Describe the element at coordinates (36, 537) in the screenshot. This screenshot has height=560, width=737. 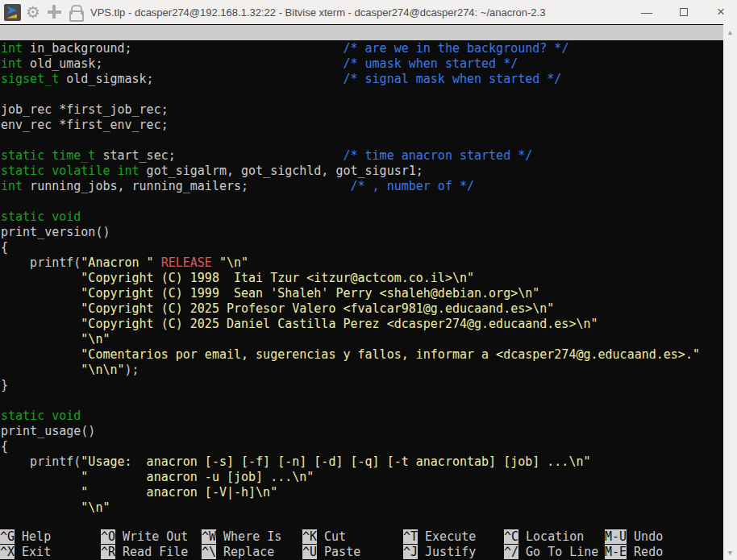
I see `shortcut-label: Help` at that location.